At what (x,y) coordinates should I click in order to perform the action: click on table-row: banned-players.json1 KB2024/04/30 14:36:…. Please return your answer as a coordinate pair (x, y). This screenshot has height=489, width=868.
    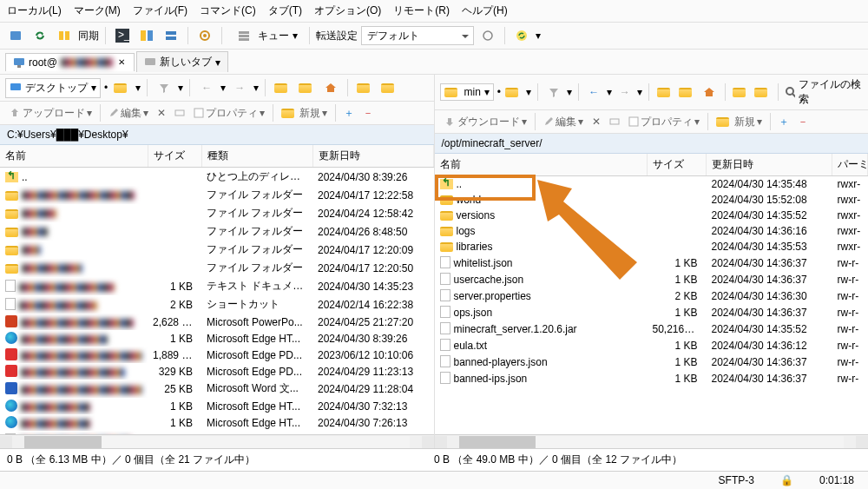
    Looking at the image, I should click on (651, 361).